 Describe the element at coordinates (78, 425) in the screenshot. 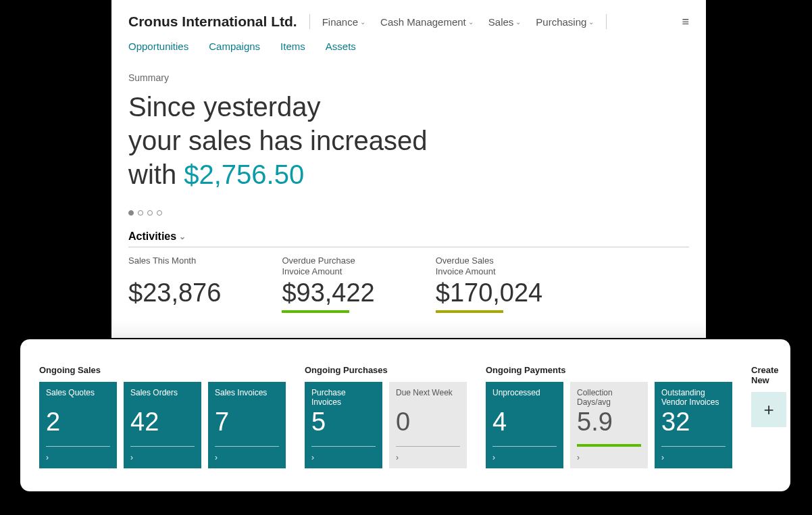

I see `tile-sales-quotes: Sales Quotes 2 ›` at that location.